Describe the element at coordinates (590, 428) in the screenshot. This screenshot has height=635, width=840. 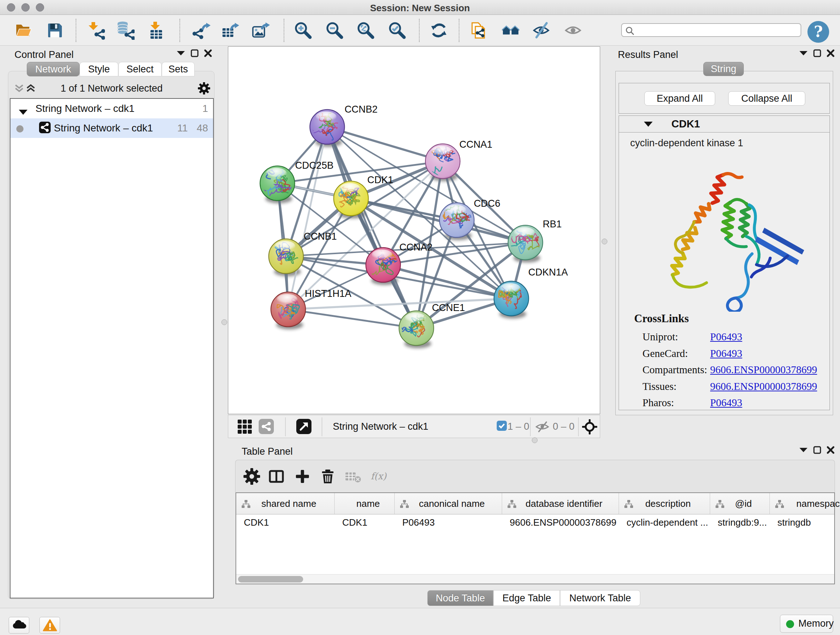
I see `birds-eye-view-icon` at that location.